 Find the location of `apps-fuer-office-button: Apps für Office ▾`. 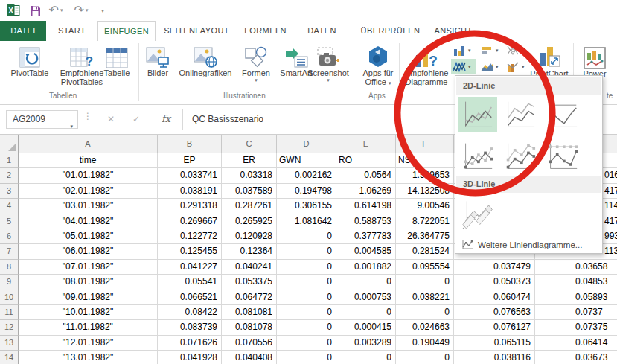

apps-fuer-office-button: Apps für Office ▾ is located at coordinates (378, 65).